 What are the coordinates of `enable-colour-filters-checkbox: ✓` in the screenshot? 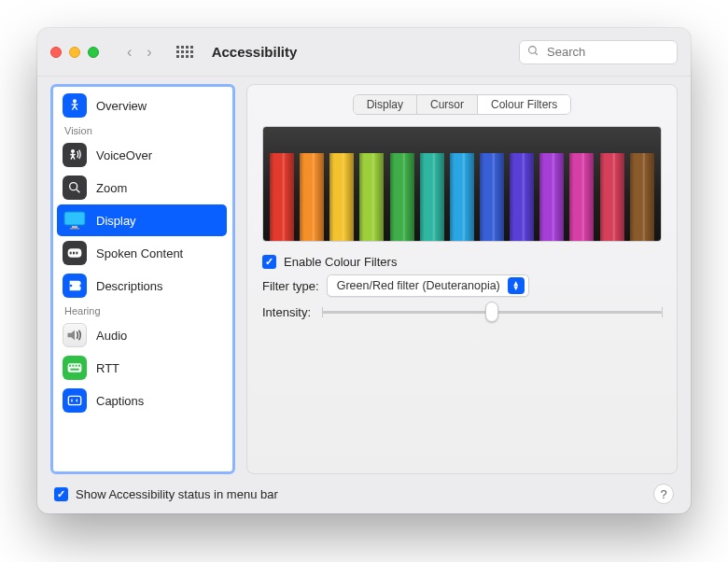 It's located at (269, 261).